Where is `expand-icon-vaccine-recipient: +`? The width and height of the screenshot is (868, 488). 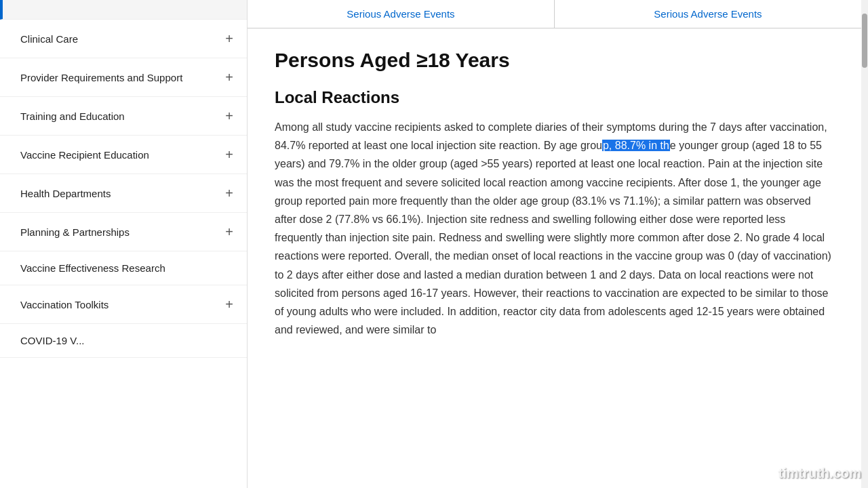
expand-icon-vaccine-recipient: + is located at coordinates (229, 155).